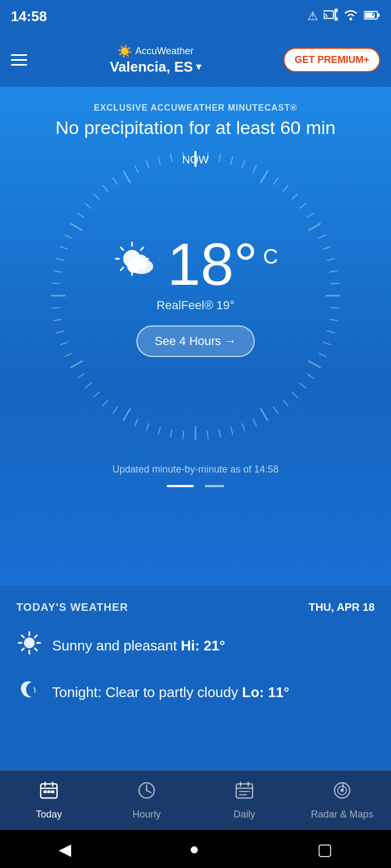  What do you see at coordinates (147, 793) in the screenshot?
I see `hourly-icon` at bounding box center [147, 793].